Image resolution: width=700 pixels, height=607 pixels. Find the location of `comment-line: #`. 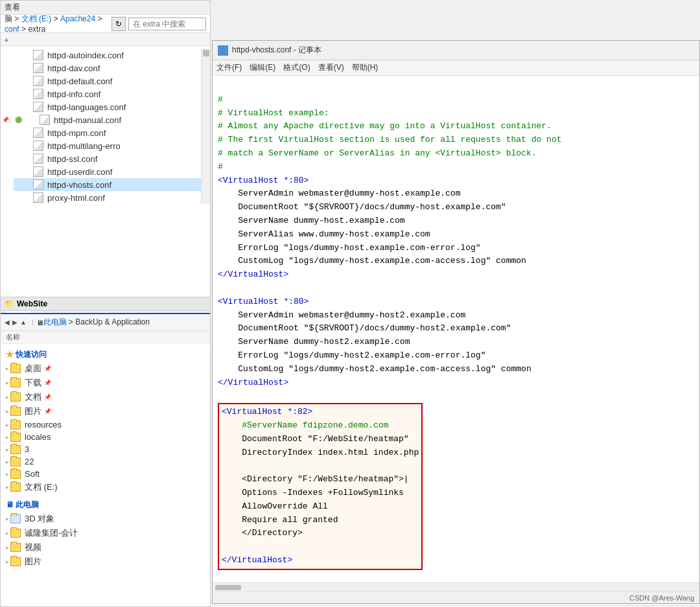

comment-line: # is located at coordinates (220, 167).